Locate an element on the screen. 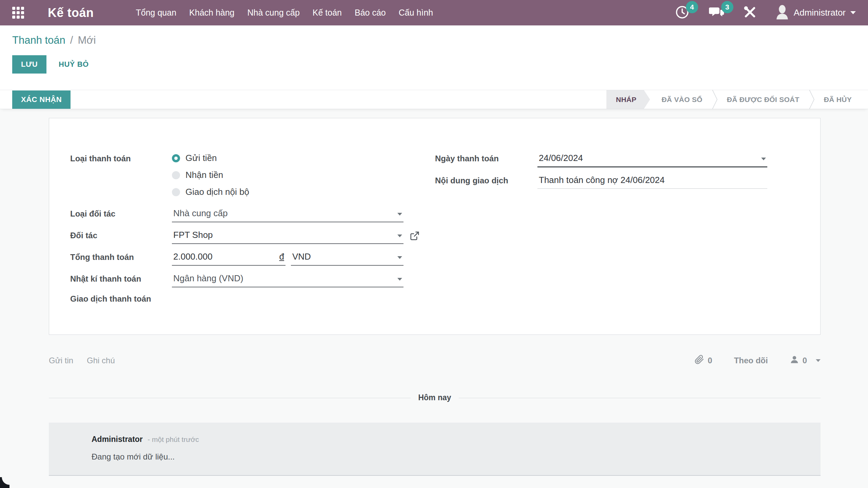 This screenshot has width=868, height=488. chatter-message: Administrator - một phút trước Đang tạo … is located at coordinates (435, 449).